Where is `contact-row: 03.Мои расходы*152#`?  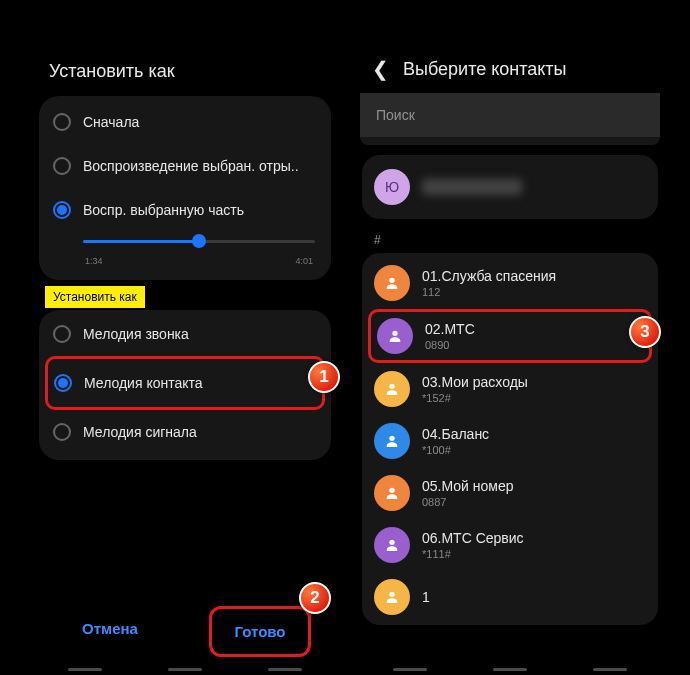
contact-row: 03.Мои расходы*152# is located at coordinates (510, 389).